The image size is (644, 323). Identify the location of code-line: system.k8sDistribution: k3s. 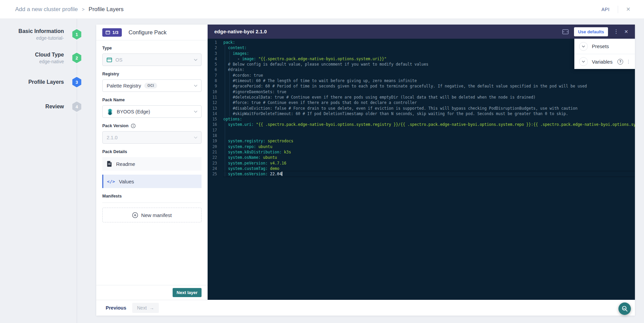
(429, 152).